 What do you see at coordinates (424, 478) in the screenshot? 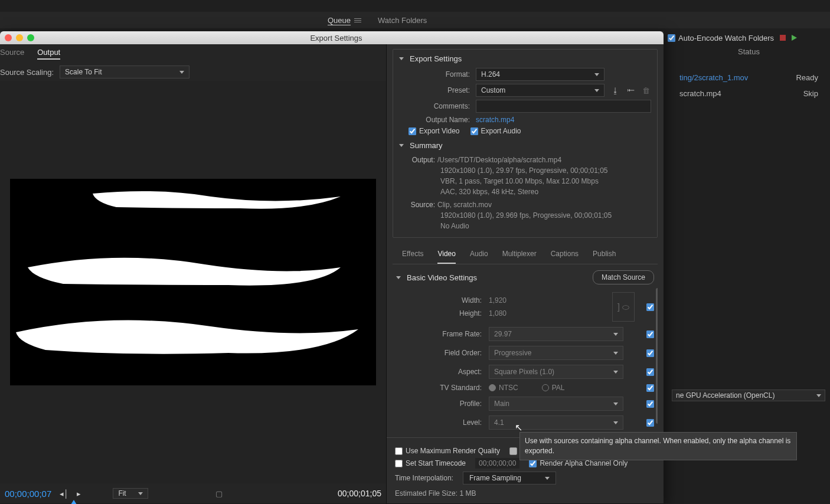
I see `time-interpolation-label: Time Interpolation:` at bounding box center [424, 478].